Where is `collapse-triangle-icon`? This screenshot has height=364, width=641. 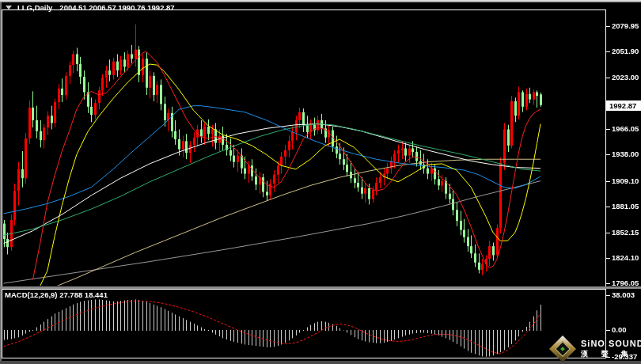
collapse-triangle-icon is located at coordinates (9, 8).